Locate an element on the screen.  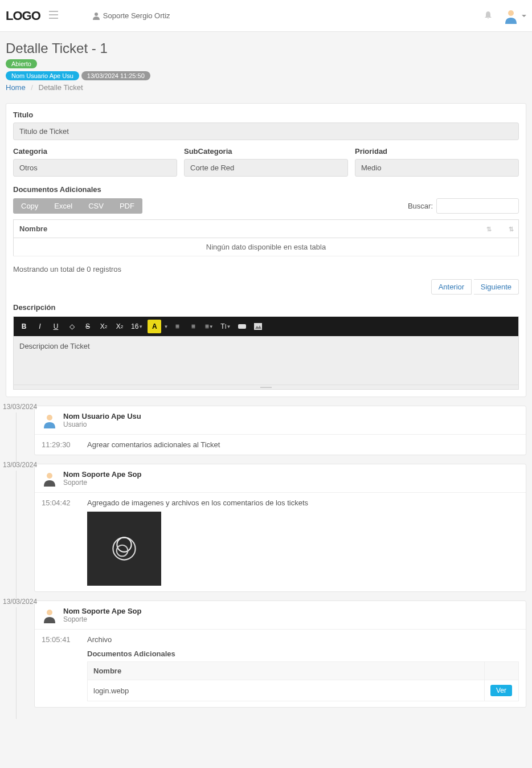
pager-next: Siguiente is located at coordinates (497, 287).